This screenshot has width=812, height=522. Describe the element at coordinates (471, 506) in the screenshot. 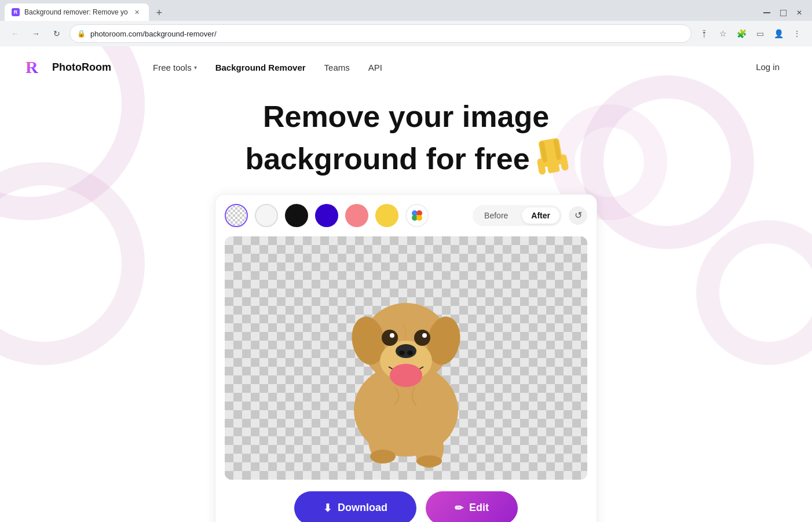

I see `edit-button: ✏ Edit` at that location.